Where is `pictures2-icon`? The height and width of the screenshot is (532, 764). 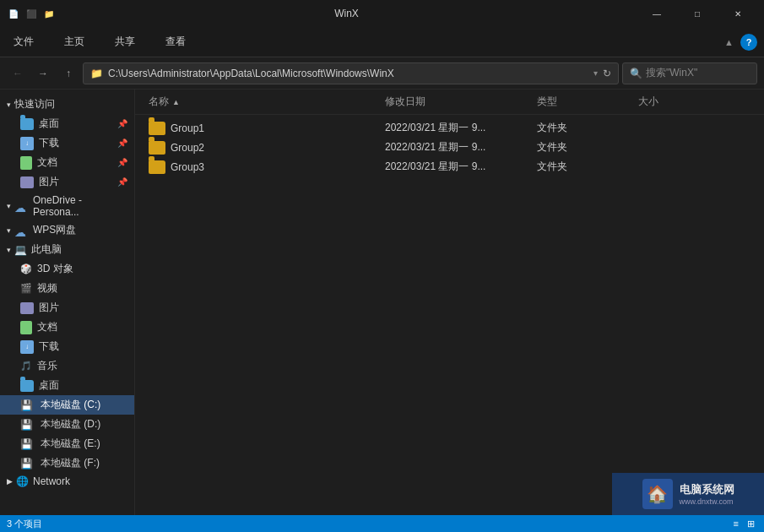 pictures2-icon is located at coordinates (27, 308).